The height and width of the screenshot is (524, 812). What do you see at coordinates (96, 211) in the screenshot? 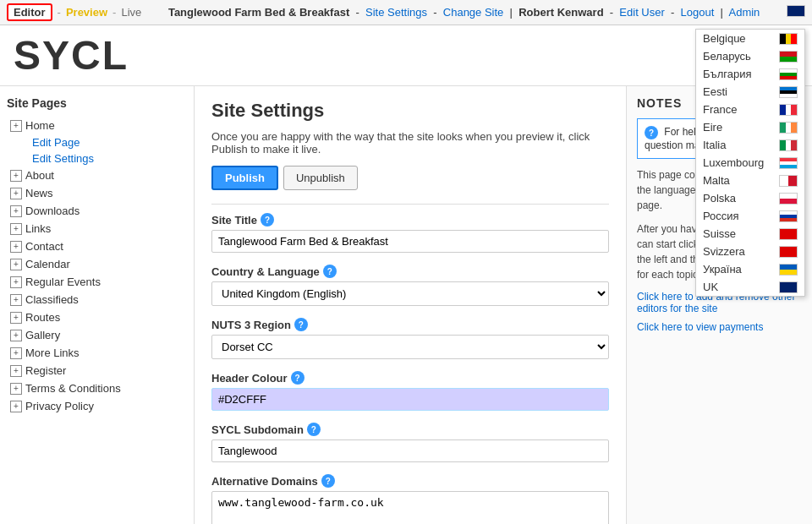
I see `sidebar-item-downloads: +Downloads` at bounding box center [96, 211].